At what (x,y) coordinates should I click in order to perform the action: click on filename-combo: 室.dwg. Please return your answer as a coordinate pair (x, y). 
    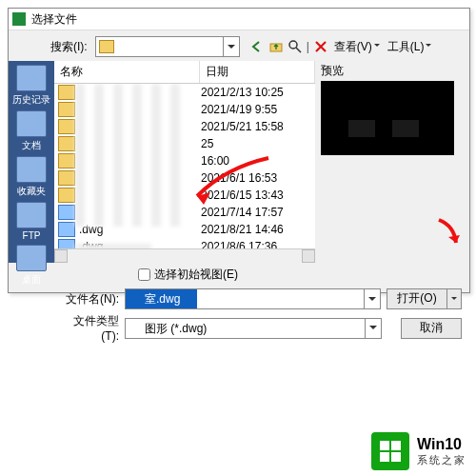
    Looking at the image, I should click on (253, 299).